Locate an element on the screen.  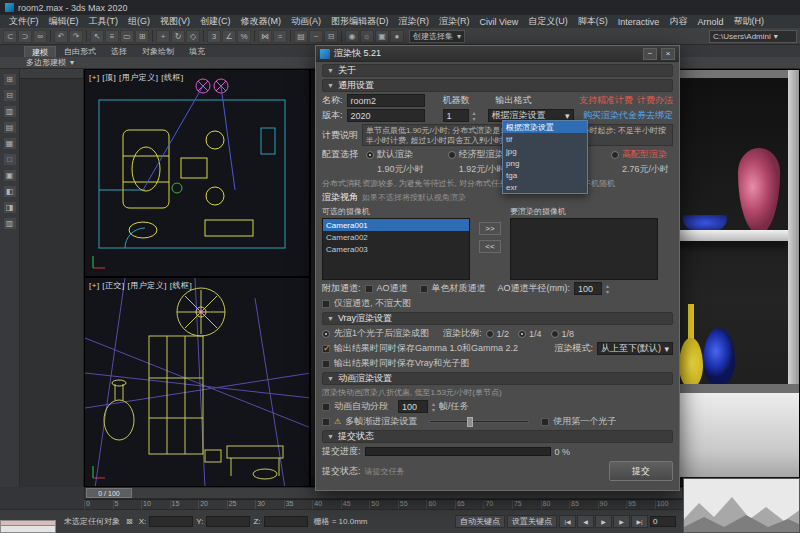
timeline-tick: 35 is located at coordinates (298, 504).